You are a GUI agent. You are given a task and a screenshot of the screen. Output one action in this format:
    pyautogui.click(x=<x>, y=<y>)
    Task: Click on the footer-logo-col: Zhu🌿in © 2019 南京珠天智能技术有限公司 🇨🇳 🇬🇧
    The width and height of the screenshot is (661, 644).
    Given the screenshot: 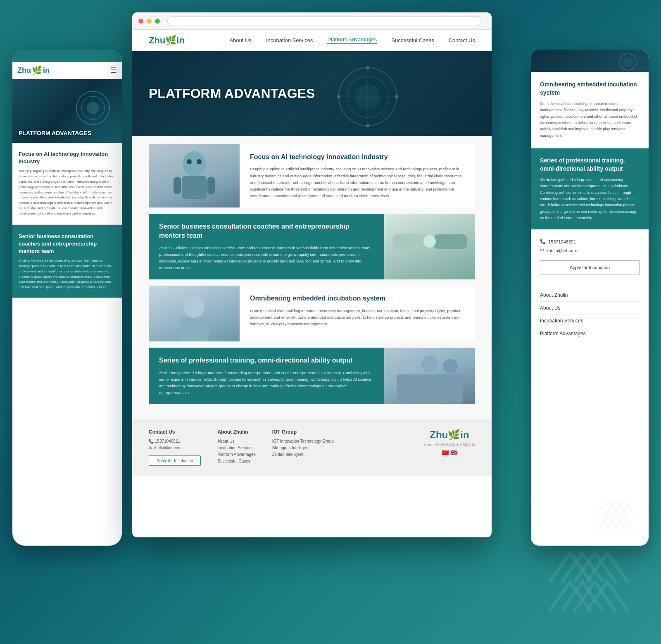 What is the action you would take?
    pyautogui.click(x=449, y=442)
    